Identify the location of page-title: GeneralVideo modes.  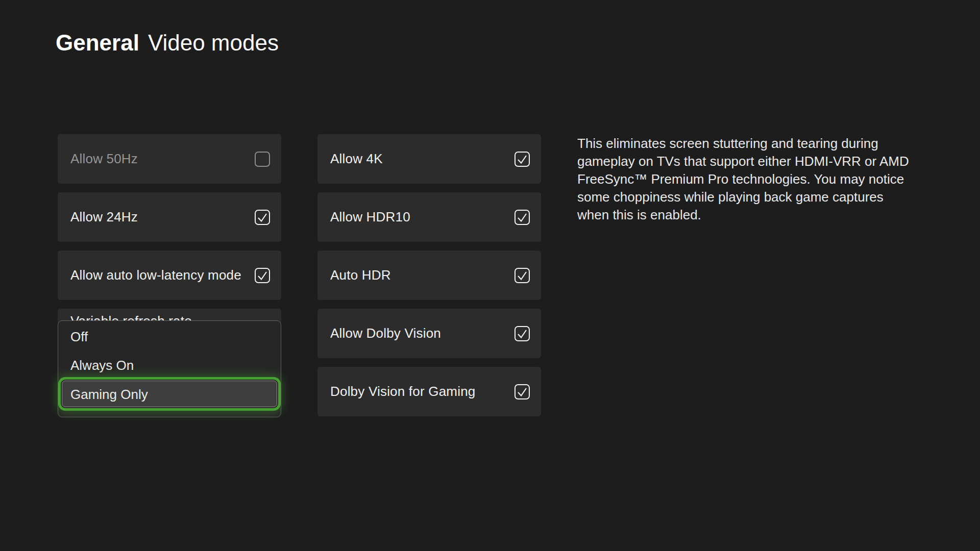
(167, 43).